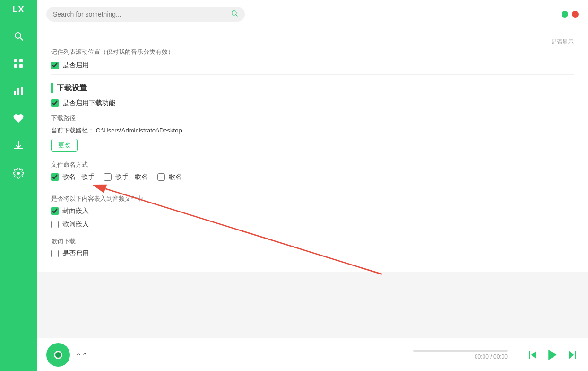  What do you see at coordinates (78, 177) in the screenshot?
I see `naming-label-1: 歌名 - 歌手` at bounding box center [78, 177].